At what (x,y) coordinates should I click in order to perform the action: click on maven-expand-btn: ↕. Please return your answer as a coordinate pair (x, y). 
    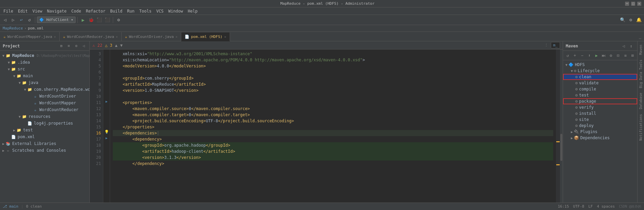
    Looking at the image, I should click on (631, 46).